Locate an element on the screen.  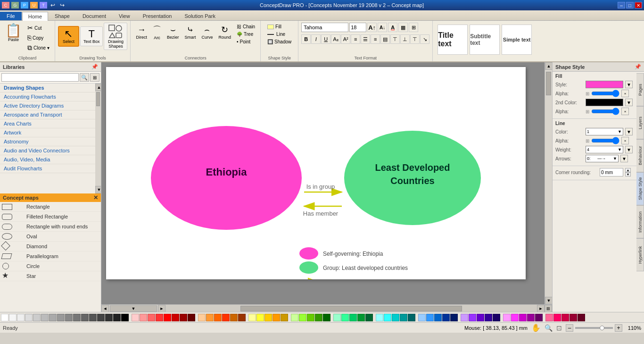
hand-icon: ✋ is located at coordinates (536, 327).